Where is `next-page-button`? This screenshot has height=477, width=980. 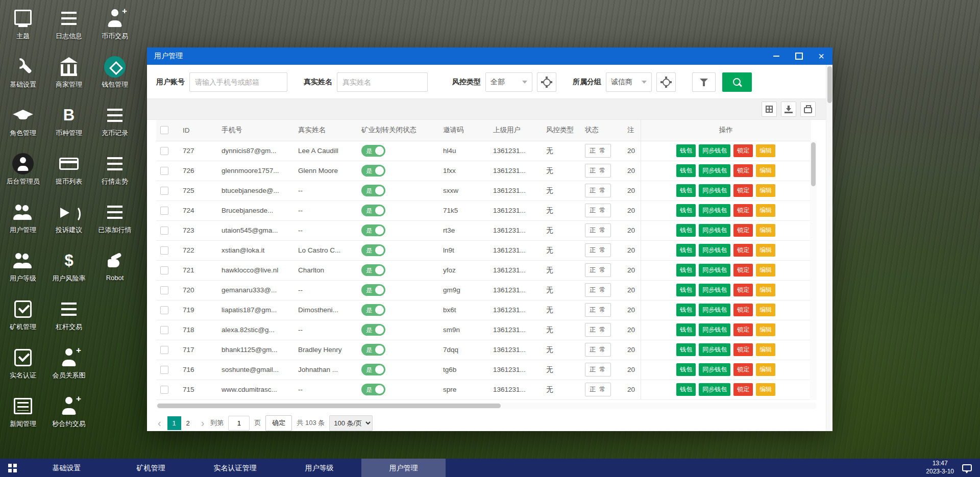 next-page-button is located at coordinates (203, 423).